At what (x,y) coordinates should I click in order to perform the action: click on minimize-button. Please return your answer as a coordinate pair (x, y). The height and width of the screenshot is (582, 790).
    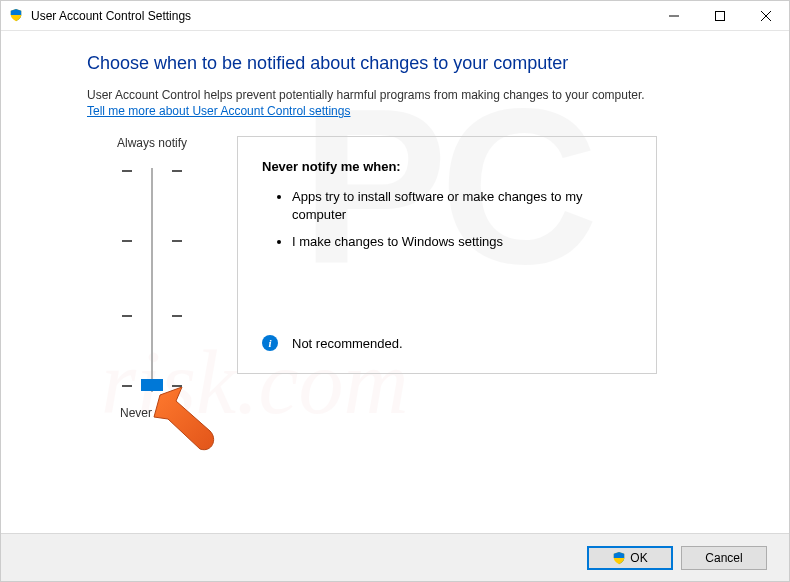
    Looking at the image, I should click on (674, 16).